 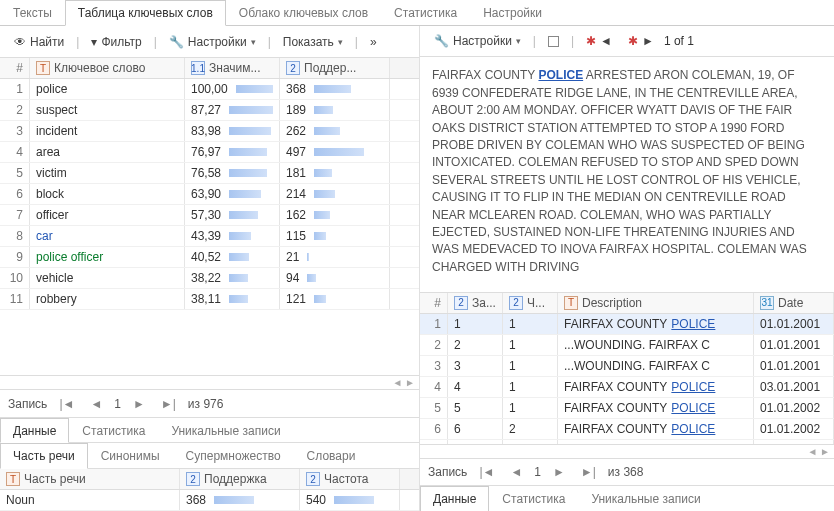 What do you see at coordinates (627, 408) in the screenshot?
I see `table-row: 551FAIRFAX COUNTY POLICE01.01.2002` at bounding box center [627, 408].